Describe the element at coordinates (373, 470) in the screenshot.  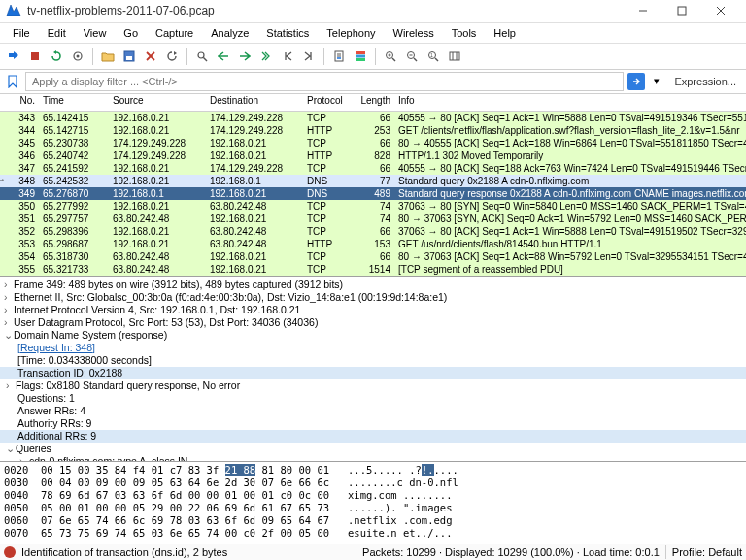
I see `hex-line: 0020 00 15 00 35 84 f4 01 c7 83 3f 21 88…` at that location.